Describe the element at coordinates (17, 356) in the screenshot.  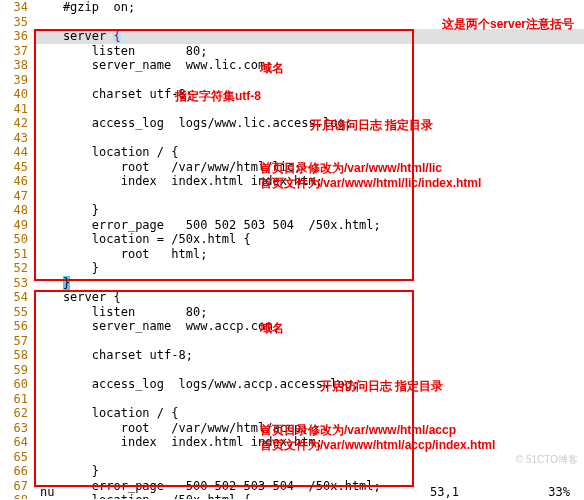
I see `line-number: 58` at that location.